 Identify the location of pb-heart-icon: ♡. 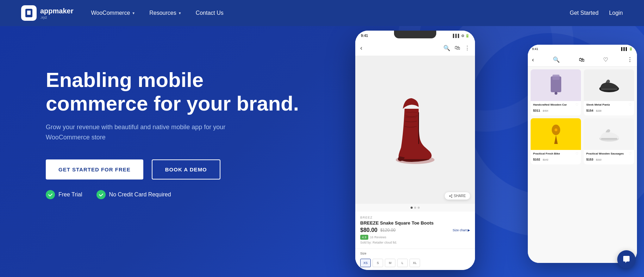
(606, 60).